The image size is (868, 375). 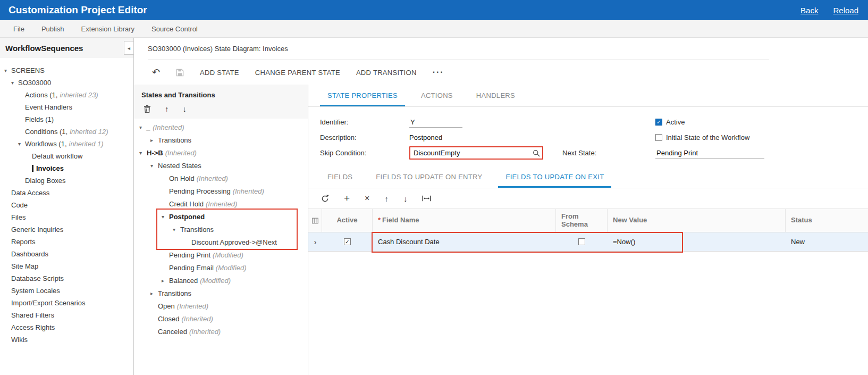 What do you see at coordinates (67, 205) in the screenshot?
I see `sidebar-item-code: Code` at bounding box center [67, 205].